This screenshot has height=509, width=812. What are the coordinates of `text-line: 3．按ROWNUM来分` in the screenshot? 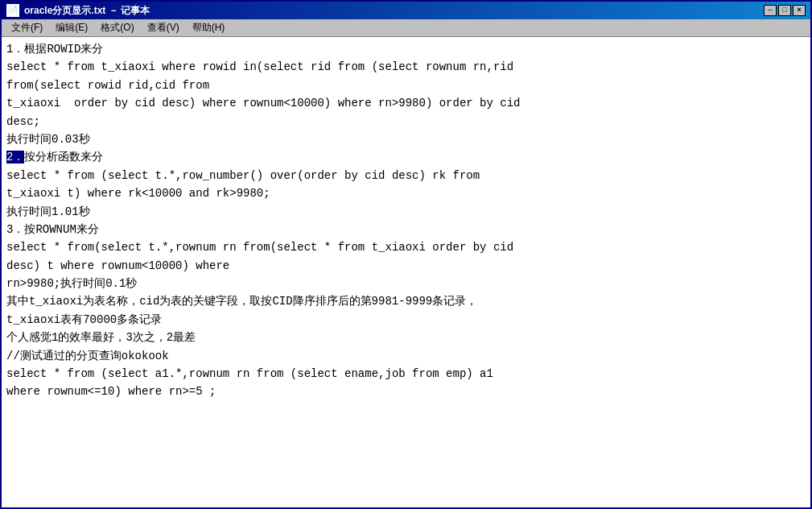 It's located at (406, 230).